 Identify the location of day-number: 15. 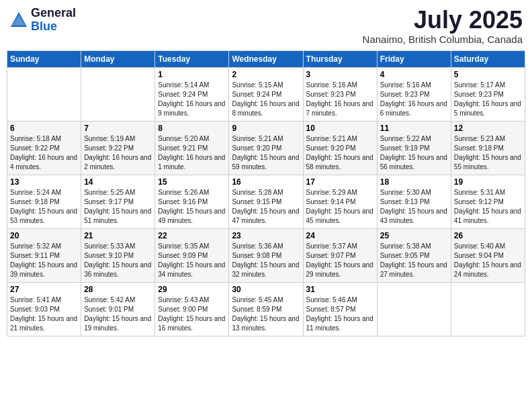
(192, 182).